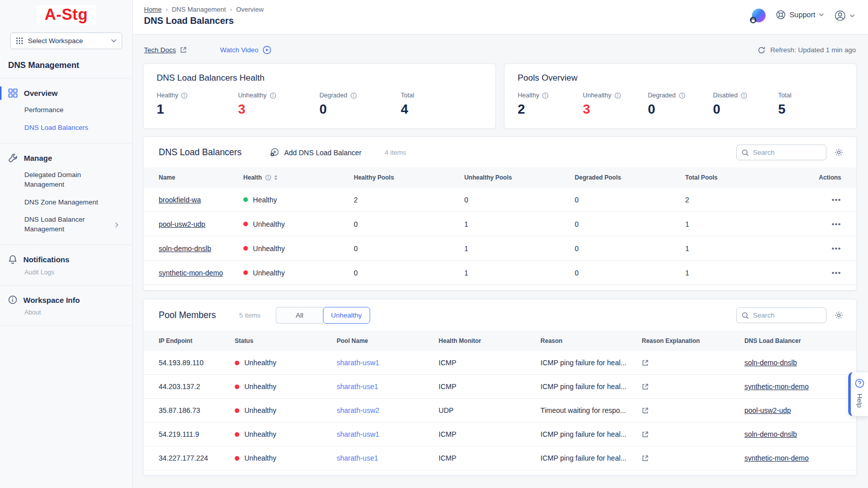 The width and height of the screenshot is (868, 488). What do you see at coordinates (800, 14) in the screenshot?
I see `support-menu: Support` at bounding box center [800, 14].